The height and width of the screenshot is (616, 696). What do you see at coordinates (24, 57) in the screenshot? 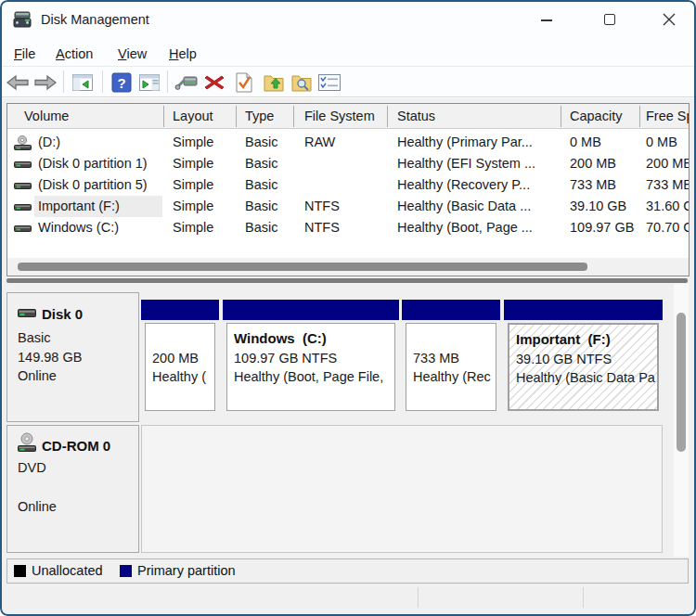
I see `menu-file: File` at bounding box center [24, 57].